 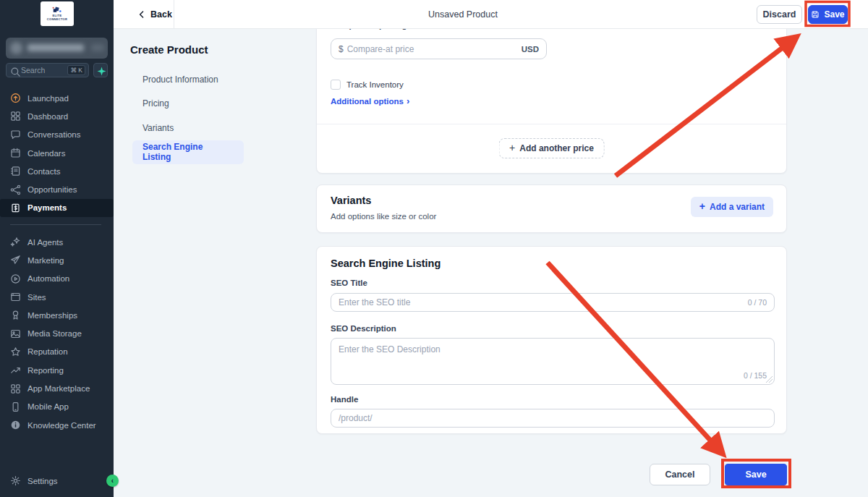 I want to click on sidebar-item-launchpad: Launchpad, so click(x=56, y=98).